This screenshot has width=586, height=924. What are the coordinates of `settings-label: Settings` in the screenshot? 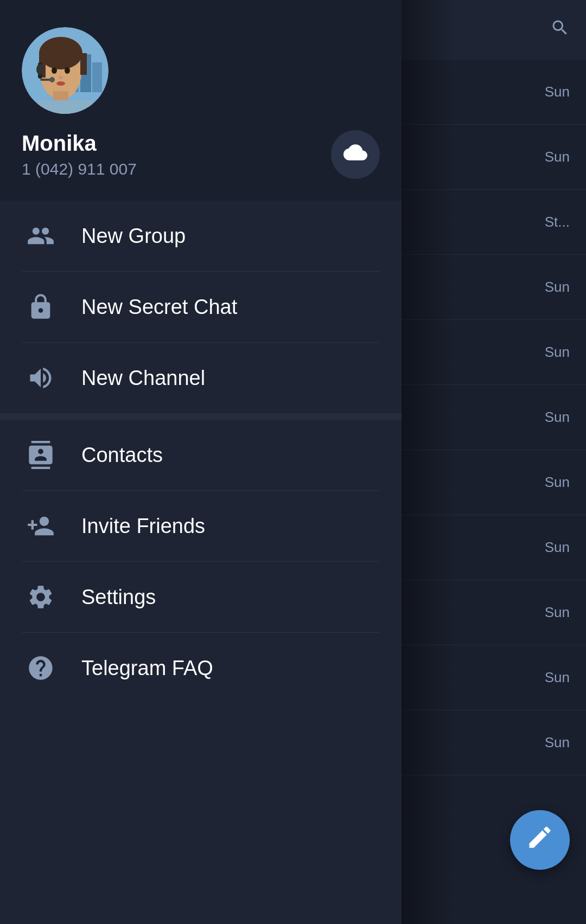 It's located at (118, 598).